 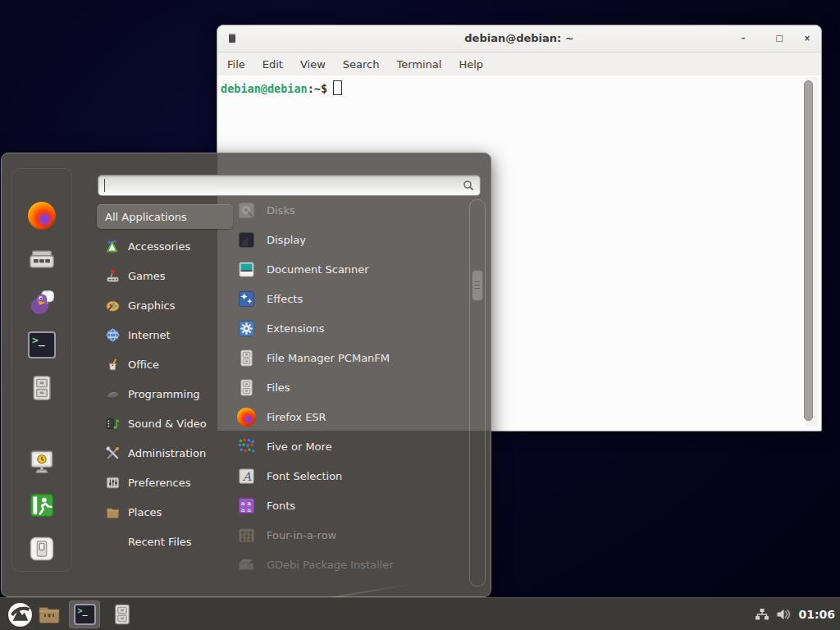 What do you see at coordinates (167, 453) in the screenshot?
I see `category-label: Administration` at bounding box center [167, 453].